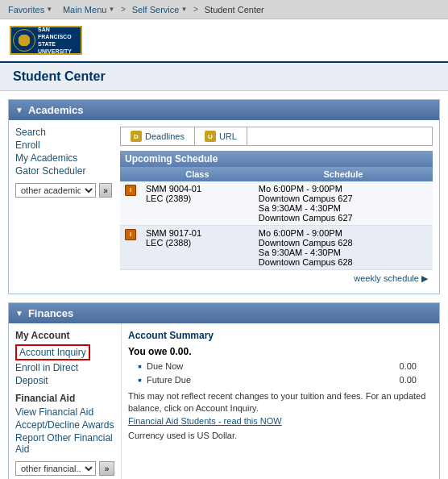 This screenshot has width=448, height=479. I want to click on class-section-1: LEC (2389), so click(197, 198).